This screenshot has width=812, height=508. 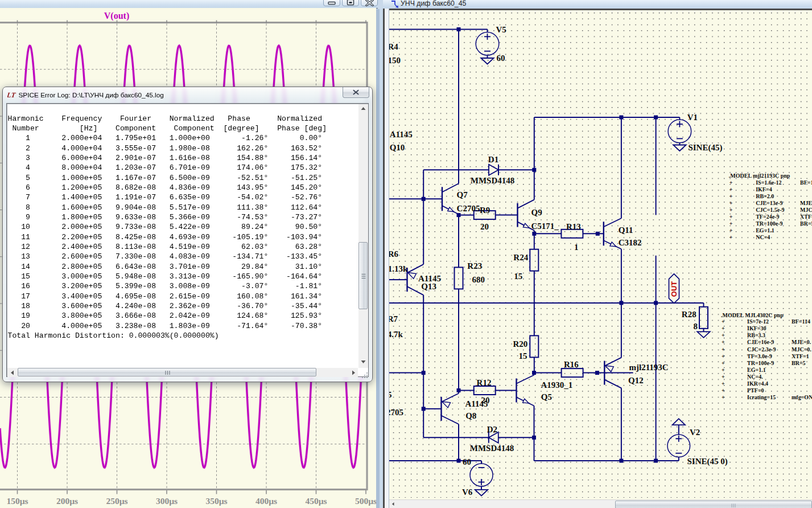 I want to click on svg-text: 500µs, so click(x=365, y=501).